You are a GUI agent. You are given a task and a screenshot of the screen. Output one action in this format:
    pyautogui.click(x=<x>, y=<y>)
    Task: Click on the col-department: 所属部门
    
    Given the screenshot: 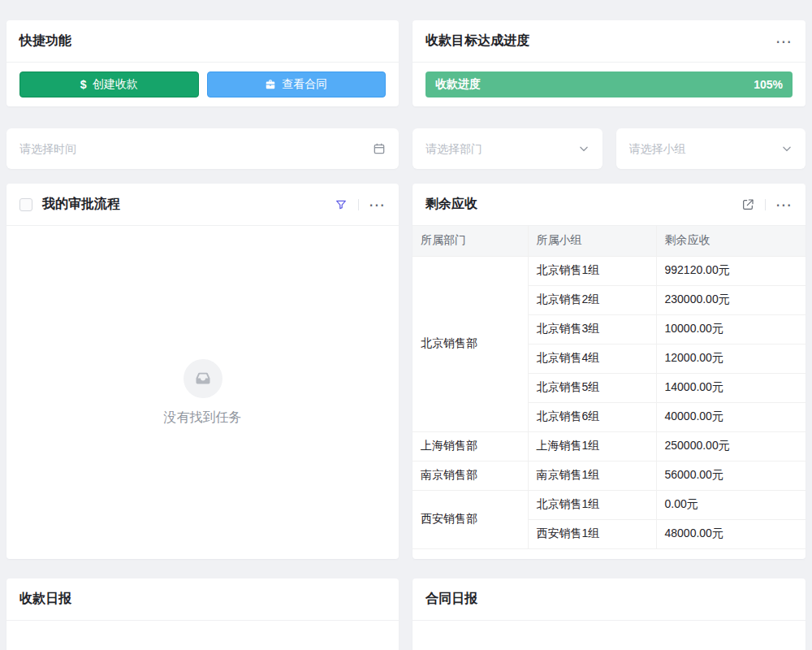 What is the action you would take?
    pyautogui.click(x=470, y=240)
    